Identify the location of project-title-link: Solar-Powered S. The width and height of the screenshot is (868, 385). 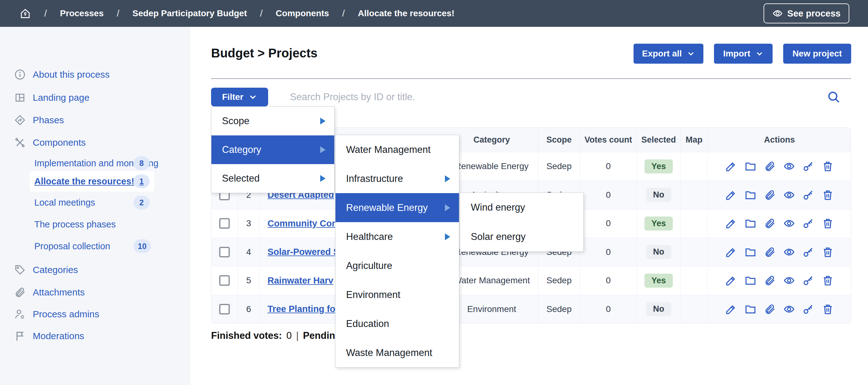
(303, 252).